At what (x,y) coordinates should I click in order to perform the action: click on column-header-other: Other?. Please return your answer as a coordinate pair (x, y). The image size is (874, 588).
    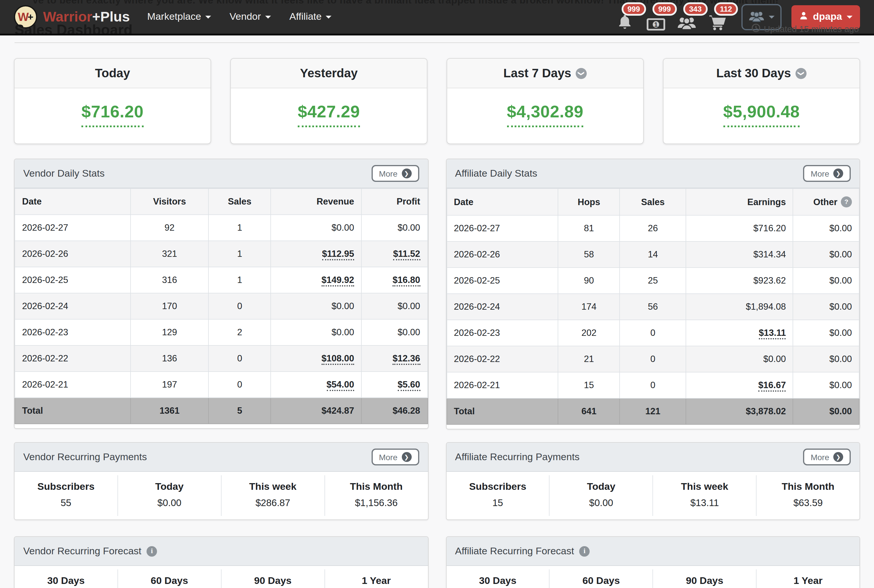
    Looking at the image, I should click on (826, 202).